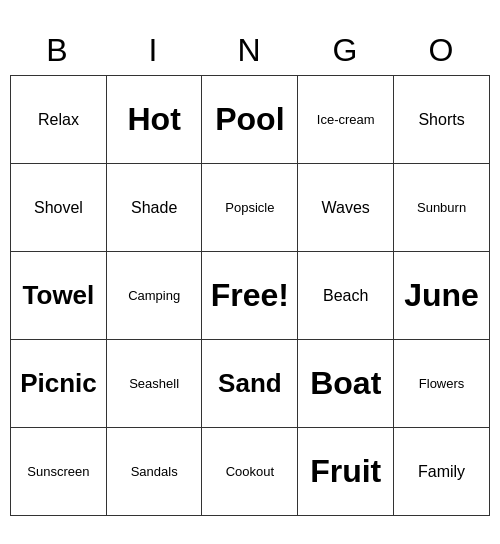 This screenshot has height=544, width=500. Describe the element at coordinates (442, 472) in the screenshot. I see `cell-4-4: Family` at that location.